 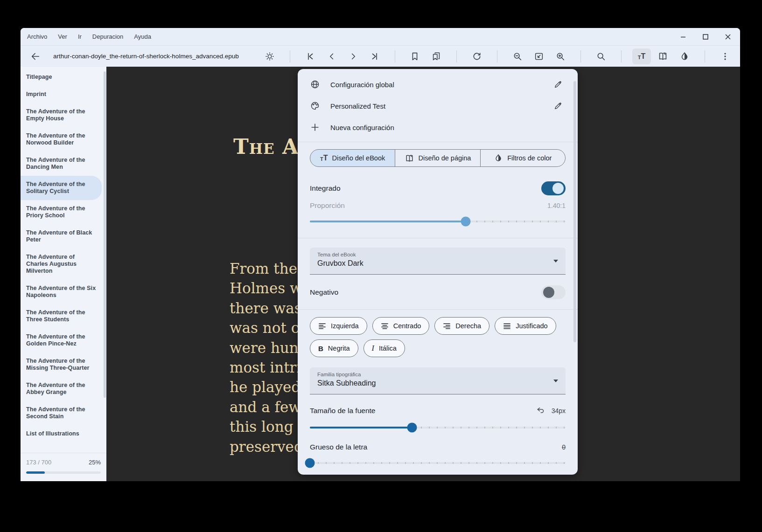 I want to click on toc-item: The Adventure of the Three Students, so click(x=63, y=316).